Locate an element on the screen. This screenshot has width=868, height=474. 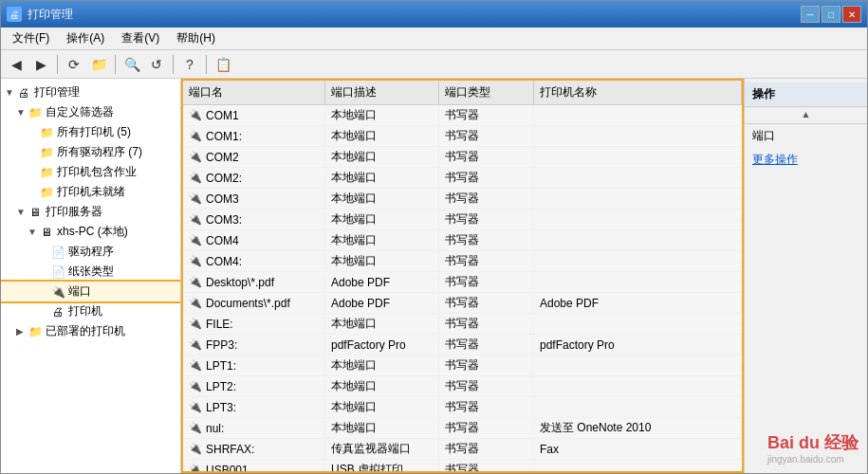
cell-port-type-10: 书写器 is located at coordinates (487, 324).